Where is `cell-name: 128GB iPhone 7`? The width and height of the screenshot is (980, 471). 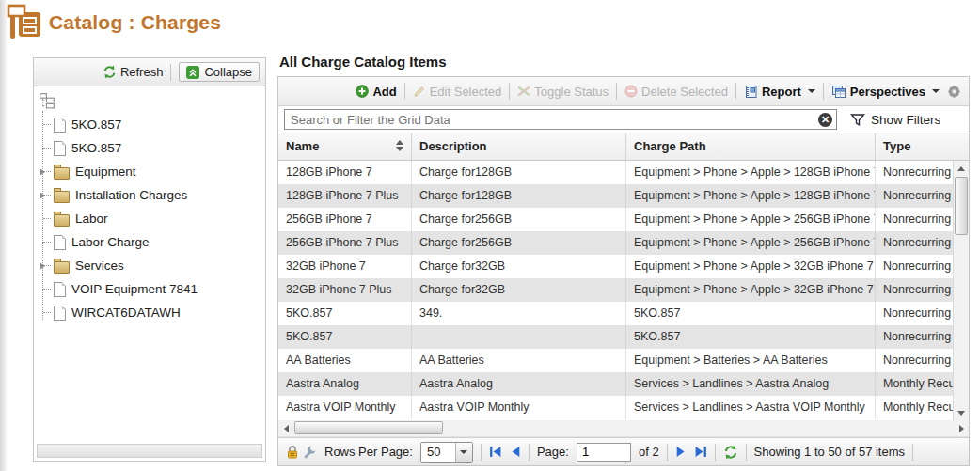 cell-name: 128GB iPhone 7 is located at coordinates (345, 173).